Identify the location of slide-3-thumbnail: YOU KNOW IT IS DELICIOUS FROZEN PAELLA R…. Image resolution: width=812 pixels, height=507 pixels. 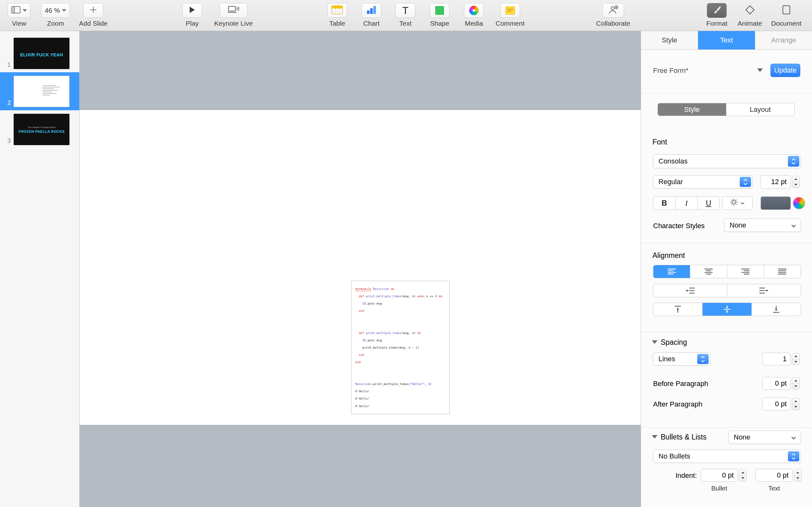
(42, 129).